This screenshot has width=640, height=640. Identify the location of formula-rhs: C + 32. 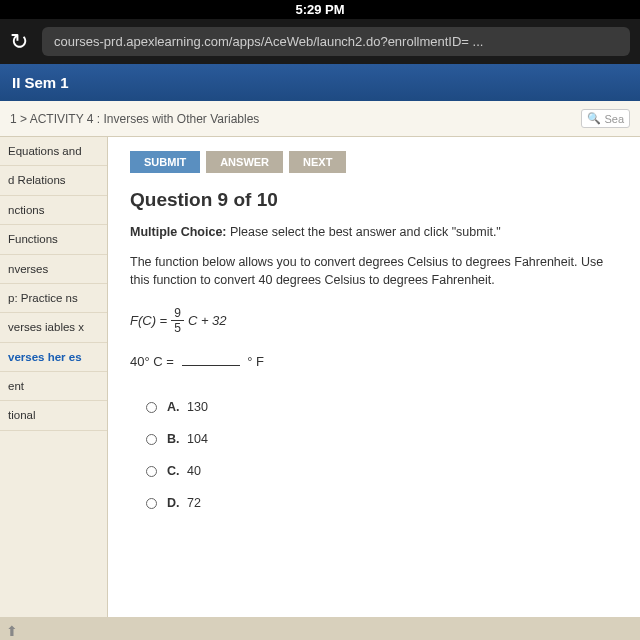
(208, 320).